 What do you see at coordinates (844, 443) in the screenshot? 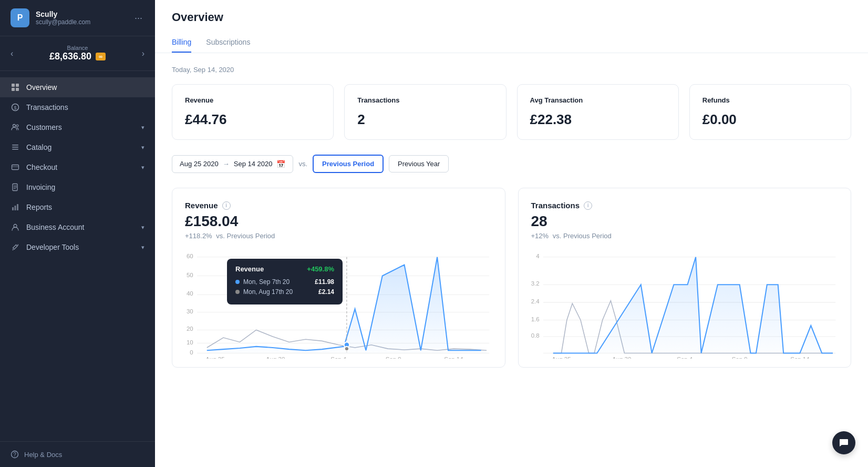
I see `chat-button` at bounding box center [844, 443].